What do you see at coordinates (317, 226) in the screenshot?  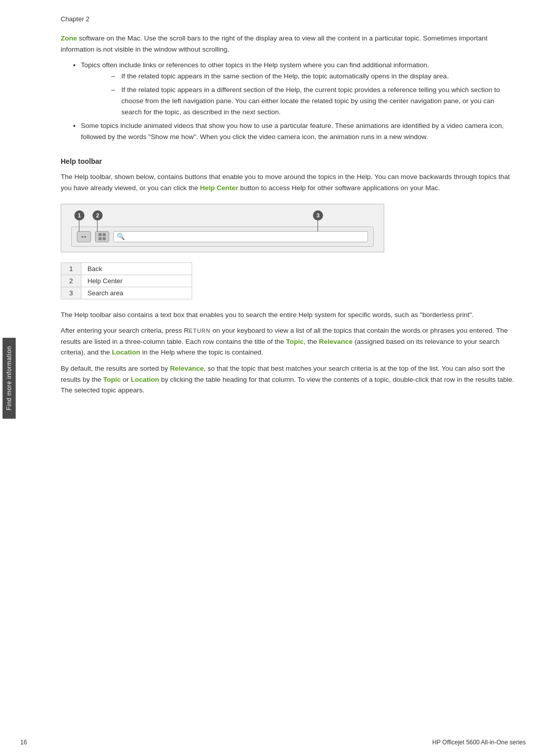 I see `badge3-line` at bounding box center [317, 226].